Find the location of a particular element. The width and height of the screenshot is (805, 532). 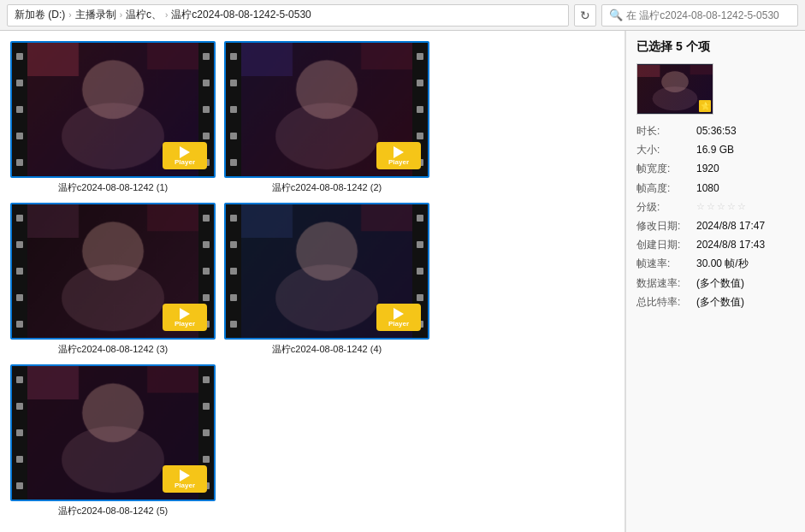

details-val-datarate: (多个数值) is located at coordinates (746, 284).